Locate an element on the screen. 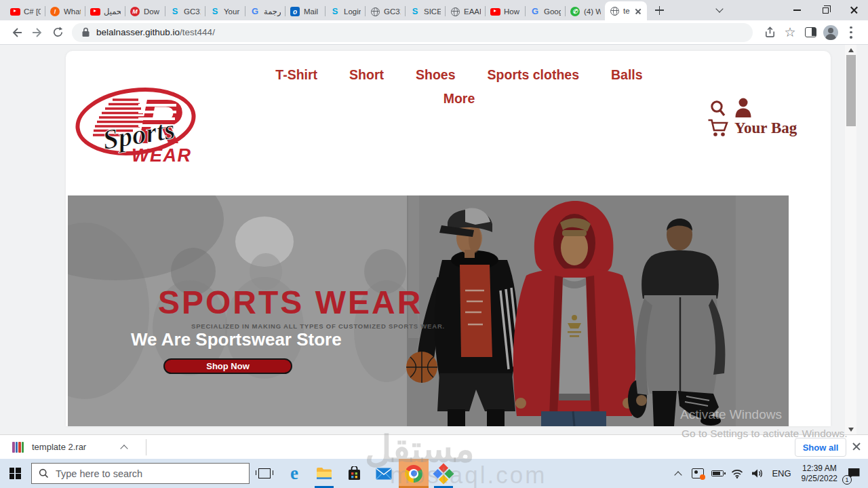 Image resolution: width=868 pixels, height=488 pixels. site-logo: R Sports WEAR is located at coordinates (136, 122).